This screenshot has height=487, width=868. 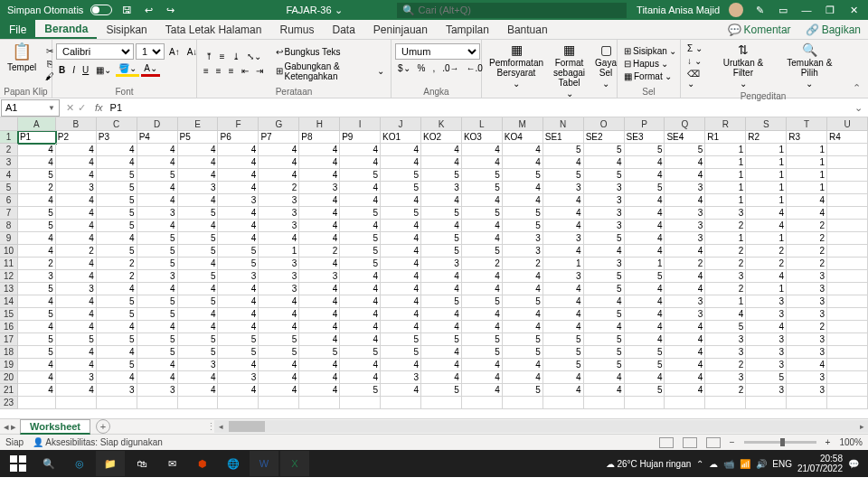 What do you see at coordinates (9, 239) in the screenshot?
I see `row-header: 9` at bounding box center [9, 239].